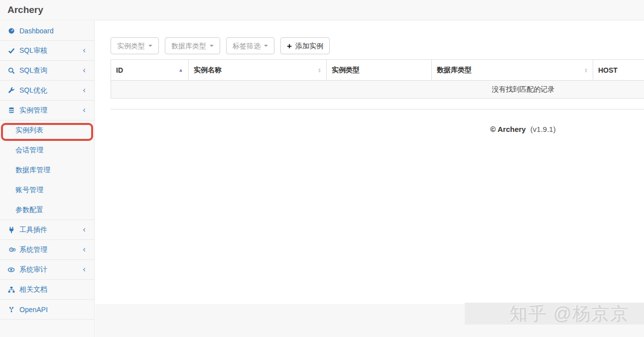  What do you see at coordinates (33, 230) in the screenshot?
I see `sidebar-item-label: 工具插件` at bounding box center [33, 230].